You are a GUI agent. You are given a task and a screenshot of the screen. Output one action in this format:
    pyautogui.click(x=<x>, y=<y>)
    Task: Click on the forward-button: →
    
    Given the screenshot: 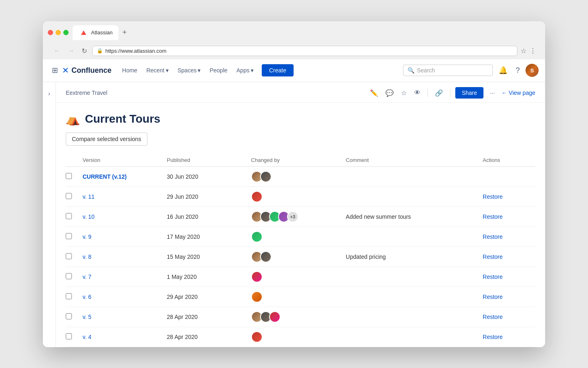 What is the action you would take?
    pyautogui.click(x=71, y=51)
    